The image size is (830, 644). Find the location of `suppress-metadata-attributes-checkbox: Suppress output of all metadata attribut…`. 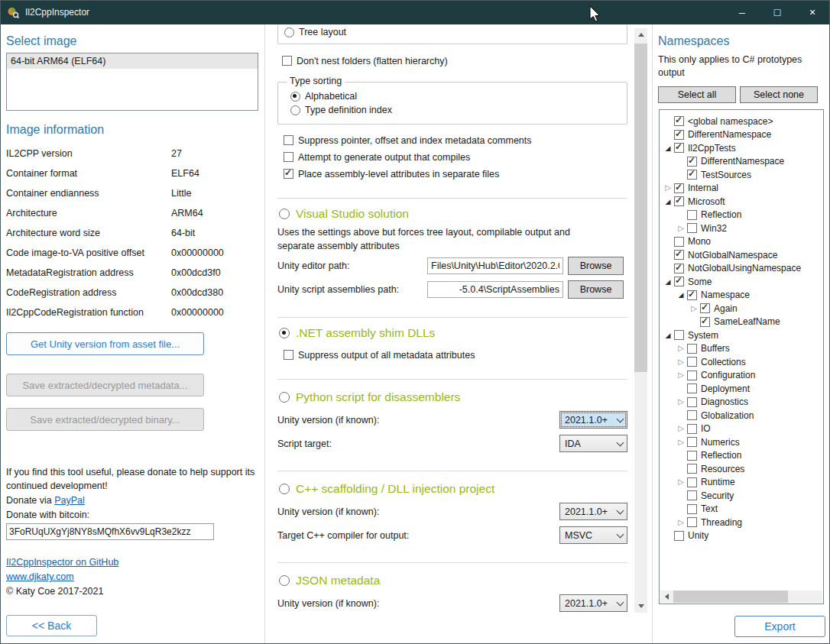

suppress-metadata-attributes-checkbox: Suppress output of all metadata attribut… is located at coordinates (452, 354).